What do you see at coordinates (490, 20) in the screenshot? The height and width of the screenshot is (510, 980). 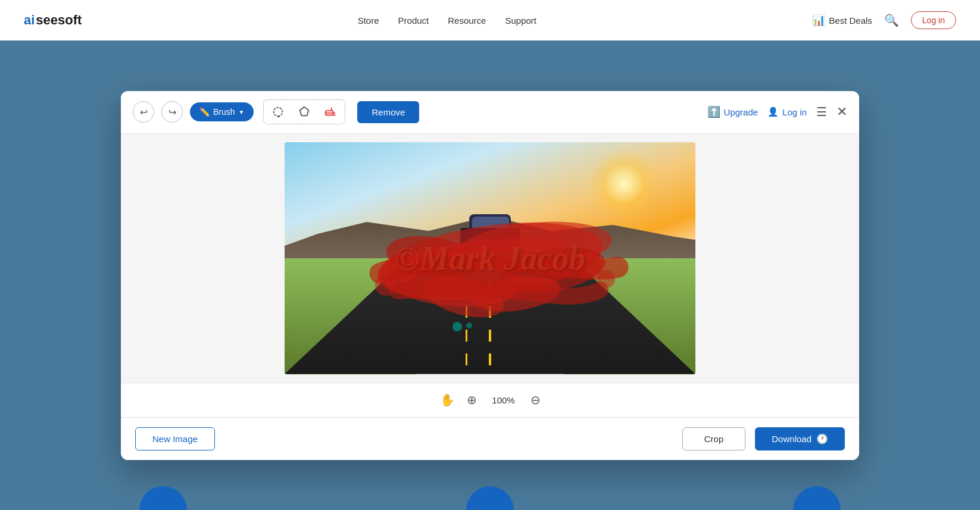 I see `navbar: aiseesoft Store Product Resource Support…` at bounding box center [490, 20].